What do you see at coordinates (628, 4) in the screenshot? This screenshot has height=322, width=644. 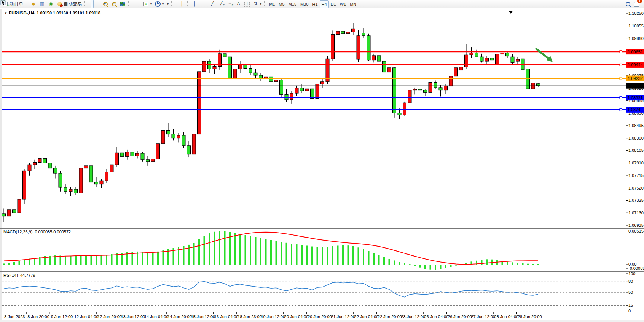 I see `search-button` at bounding box center [628, 4].